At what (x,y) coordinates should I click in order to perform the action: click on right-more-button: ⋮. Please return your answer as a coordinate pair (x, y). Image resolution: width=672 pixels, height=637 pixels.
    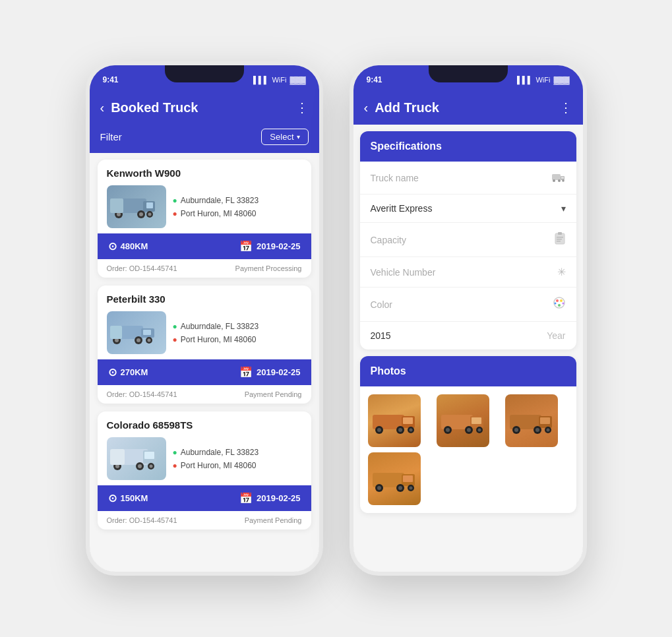
    Looking at the image, I should click on (566, 107).